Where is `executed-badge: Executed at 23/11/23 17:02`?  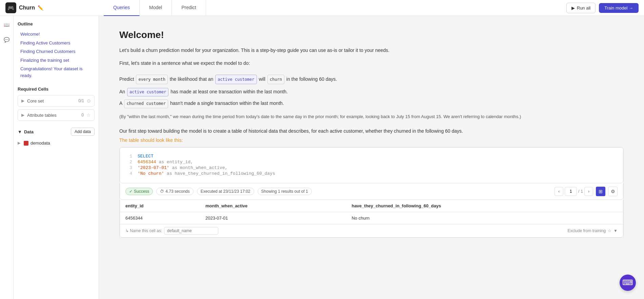 executed-badge: Executed at 23/11/23 17:02 is located at coordinates (226, 191).